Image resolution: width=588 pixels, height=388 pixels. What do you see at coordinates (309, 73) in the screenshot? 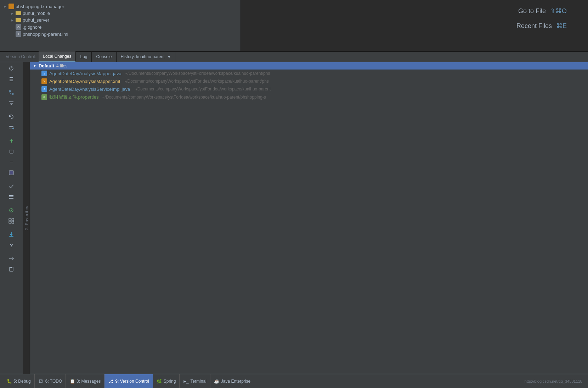
I see `file-entry-mapper-java: J AgentDateDayAnalysisMapper.java ~/Docu…` at bounding box center [309, 73].